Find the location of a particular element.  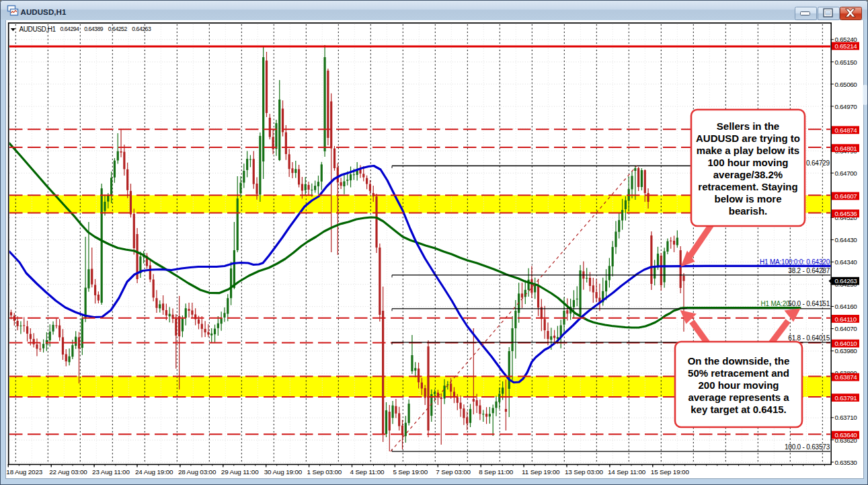

svg-text: average represents a is located at coordinates (738, 397).